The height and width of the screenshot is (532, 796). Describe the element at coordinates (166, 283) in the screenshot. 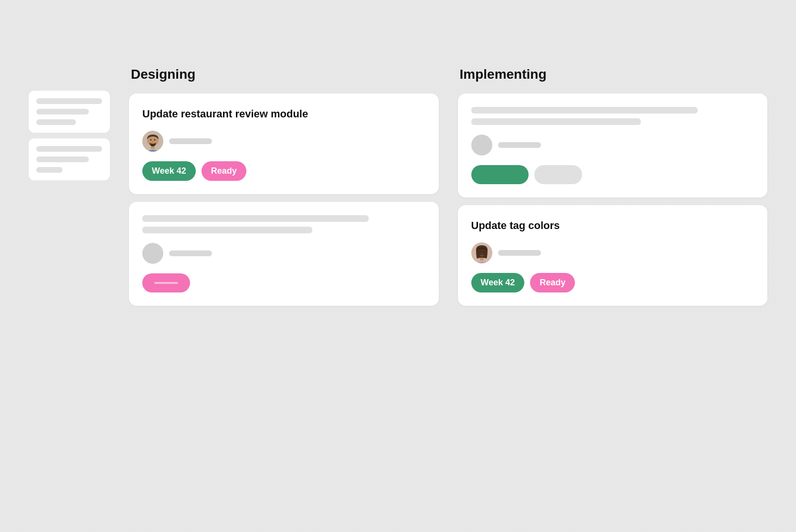

I see `tag-pink-skeleton` at that location.